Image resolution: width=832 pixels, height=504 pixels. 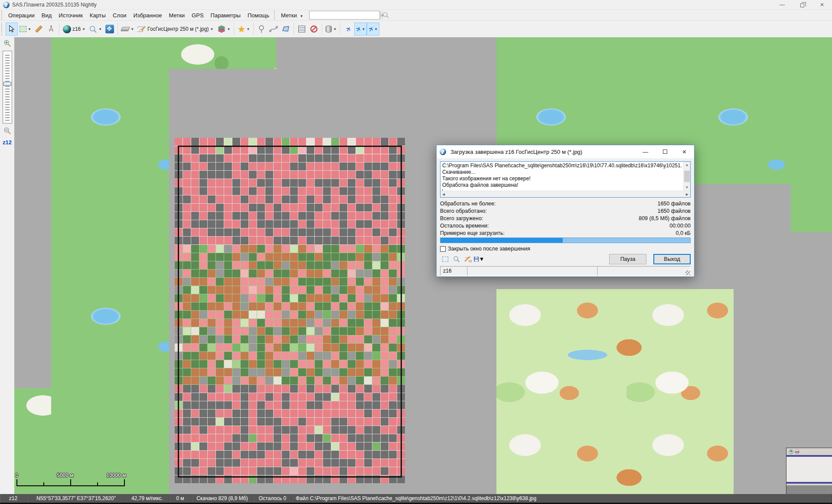 I want to click on close-button: ✕, so click(x=822, y=5).